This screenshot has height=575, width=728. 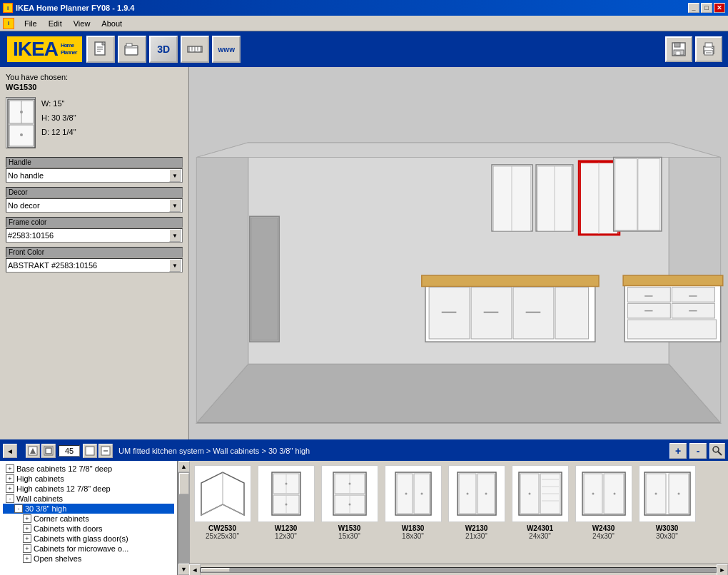 I want to click on product-w3030: W3030 30x30", so click(x=667, y=502).